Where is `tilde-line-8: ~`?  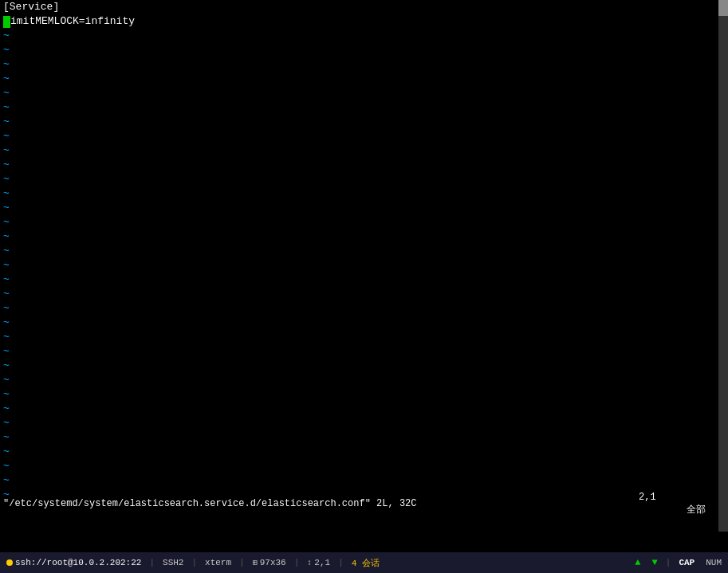
tilde-line-8: ~ is located at coordinates (359, 136).